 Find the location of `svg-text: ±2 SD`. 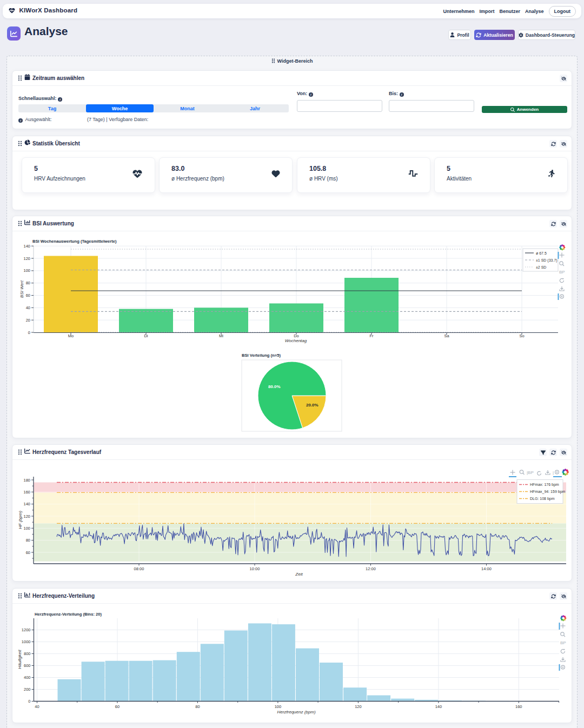

svg-text: ±2 SD is located at coordinates (541, 267).